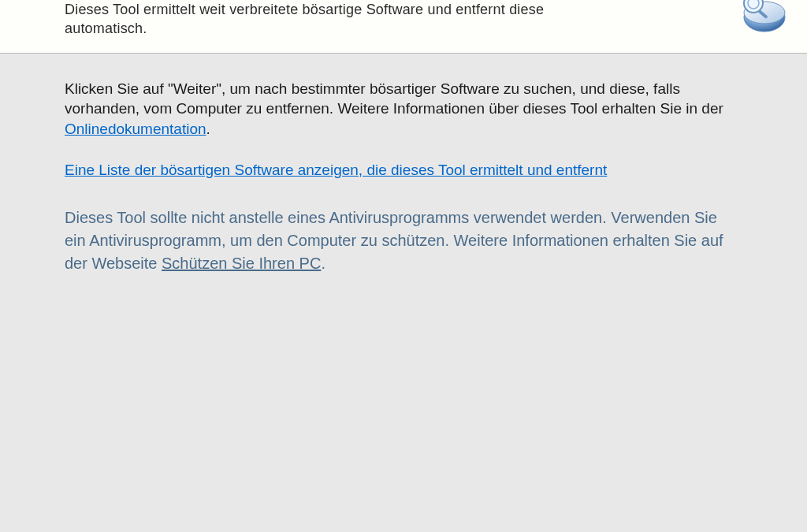  Describe the element at coordinates (336, 170) in the screenshot. I see `show-malware-list-link: Eine Liste der bösartigen Software anzei…` at that location.